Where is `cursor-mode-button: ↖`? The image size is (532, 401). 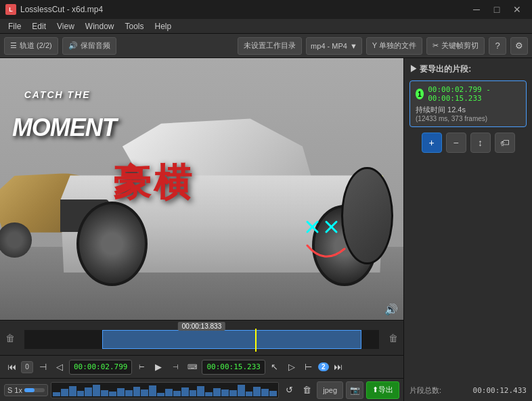 cursor-mode-button: ↖ is located at coordinates (275, 367).